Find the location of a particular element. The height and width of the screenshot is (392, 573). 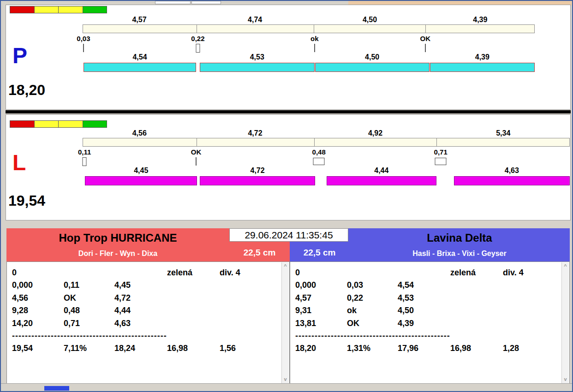

table-row: 4,56OK4,72 is located at coordinates (144, 298).